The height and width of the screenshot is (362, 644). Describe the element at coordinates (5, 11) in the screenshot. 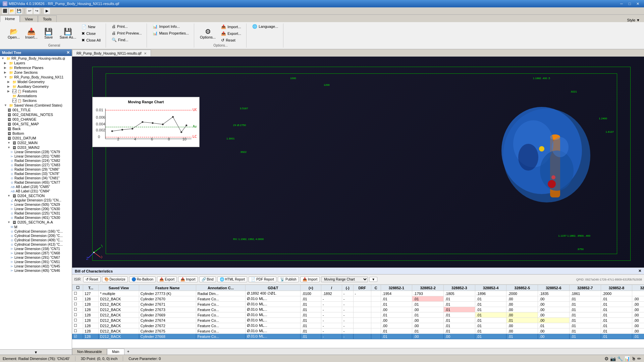

I see `qa-app-icon: ⬛` at that location.